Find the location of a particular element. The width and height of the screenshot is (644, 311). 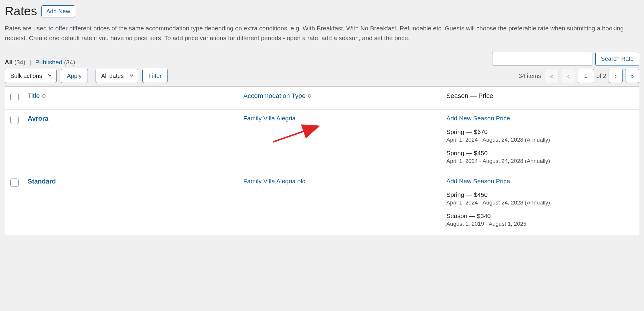

page-last-button: » is located at coordinates (632, 76).